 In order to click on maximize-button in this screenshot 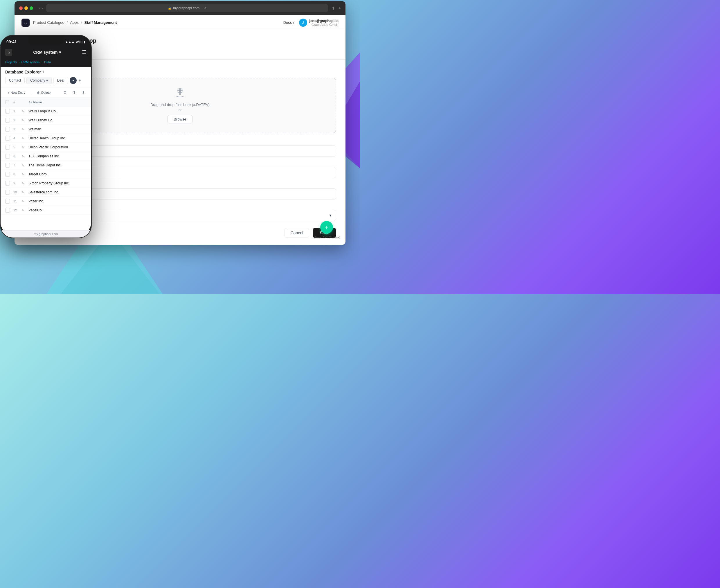, I will do `click(31, 8)`.